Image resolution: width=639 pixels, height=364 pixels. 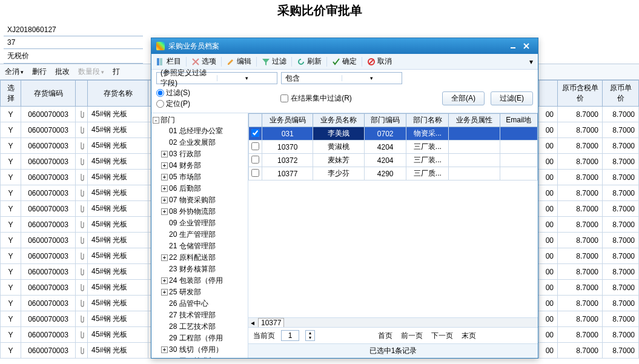 What do you see at coordinates (73, 56) in the screenshot?
I see `tax-field: 无税价` at bounding box center [73, 56].